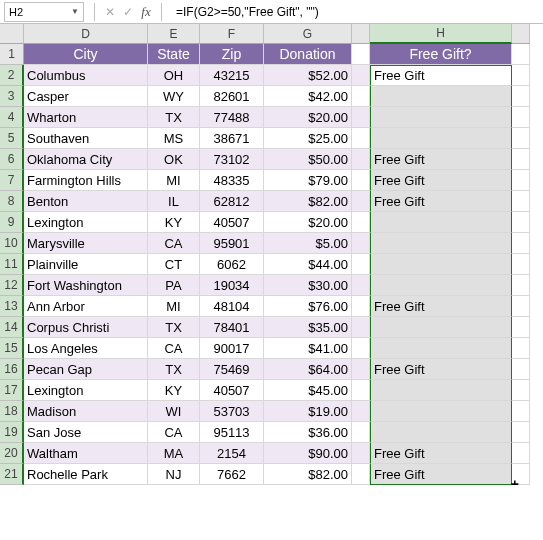  I want to click on cell-state: OH, so click(174, 76).